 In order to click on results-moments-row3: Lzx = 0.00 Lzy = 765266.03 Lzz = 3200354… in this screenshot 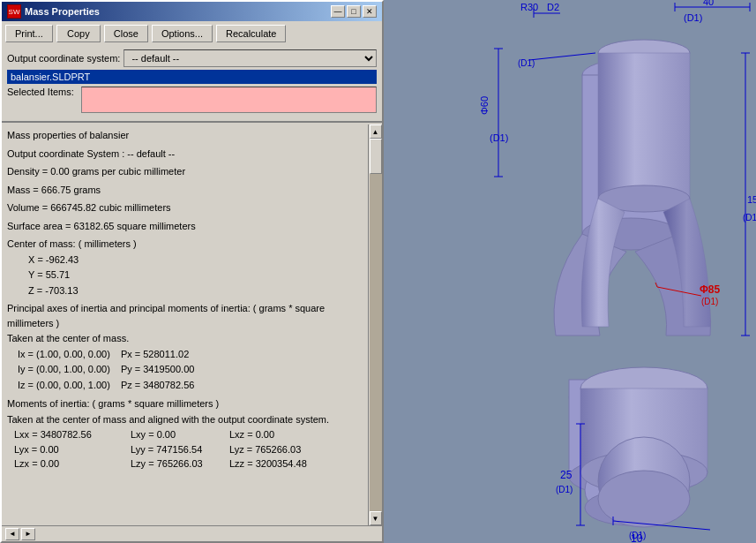, I will do `click(185, 464)`.